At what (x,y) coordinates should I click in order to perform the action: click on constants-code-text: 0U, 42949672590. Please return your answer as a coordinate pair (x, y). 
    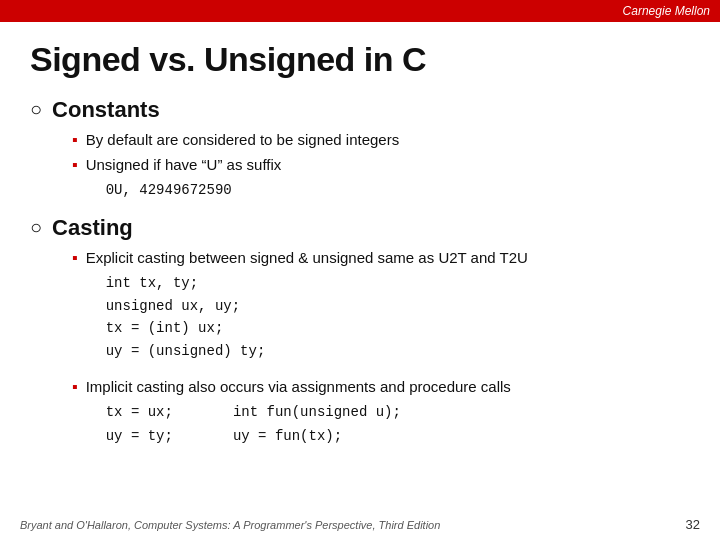
    Looking at the image, I should click on (169, 190).